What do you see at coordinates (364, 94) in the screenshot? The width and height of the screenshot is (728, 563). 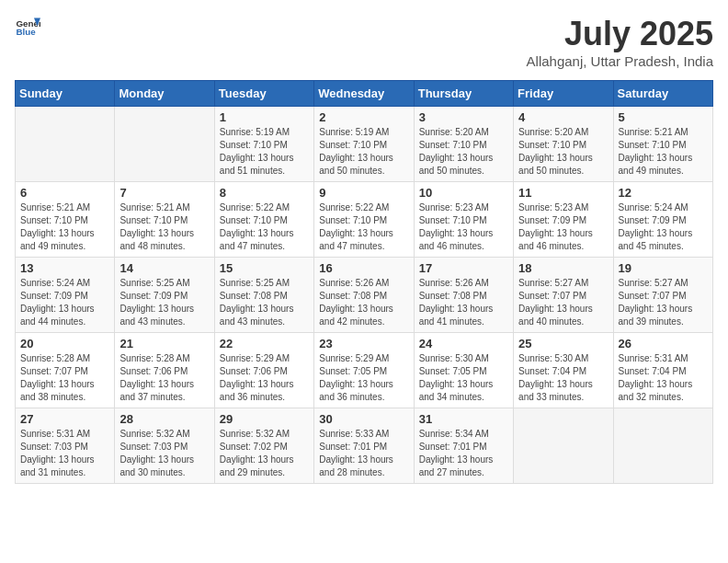 I see `weekday-header-row: SundayMondayTuesdayWednesdayThursdayFrid…` at bounding box center [364, 94].